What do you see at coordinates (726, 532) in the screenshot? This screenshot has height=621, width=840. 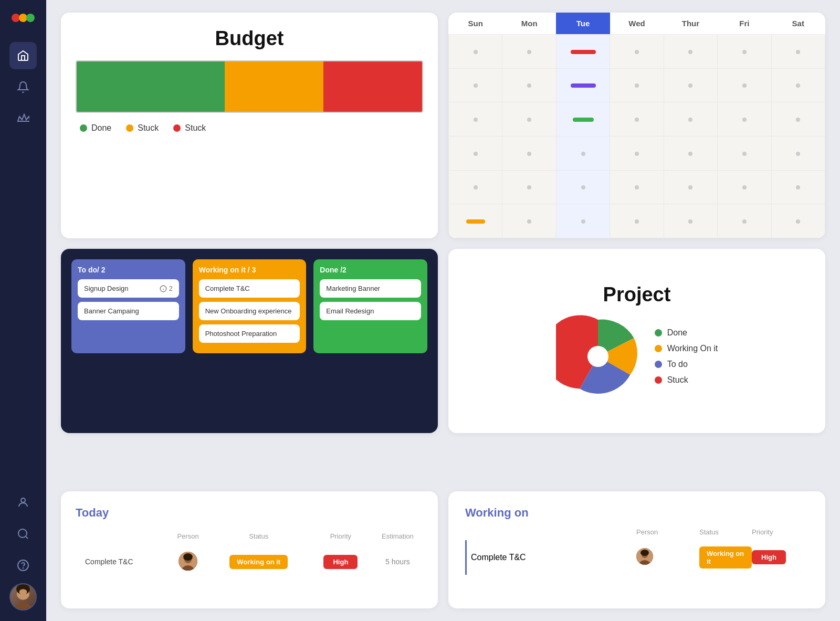 I see `wh-status: Status` at bounding box center [726, 532].